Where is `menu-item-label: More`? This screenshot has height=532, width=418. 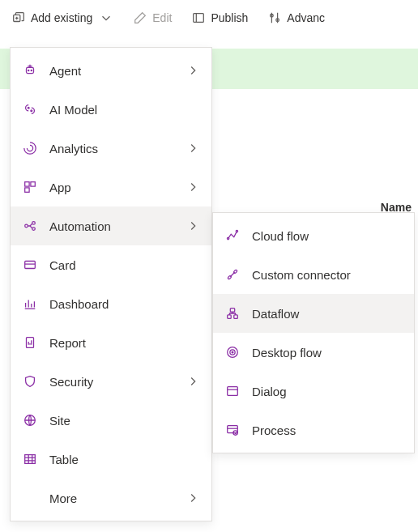
menu-item-label: More is located at coordinates (112, 499).